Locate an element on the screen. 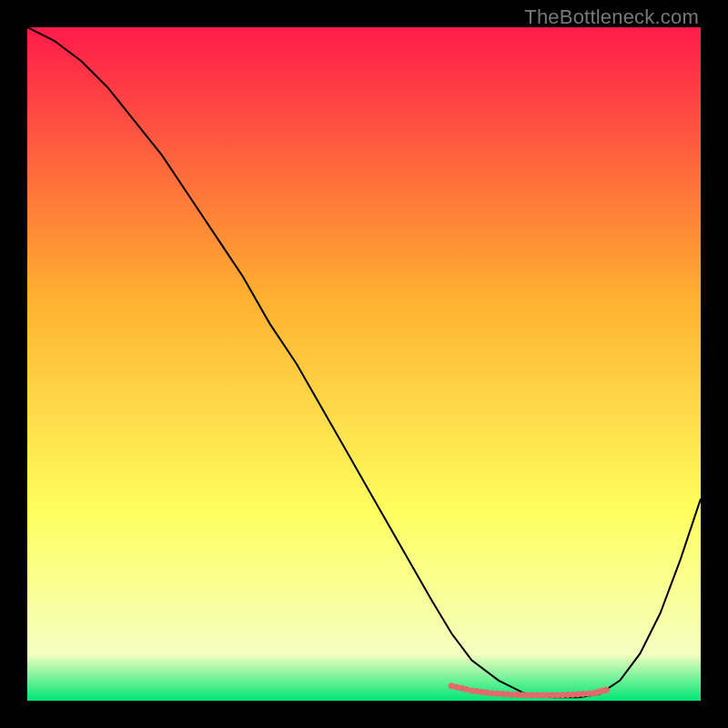  highlight-dot is located at coordinates (606, 690).